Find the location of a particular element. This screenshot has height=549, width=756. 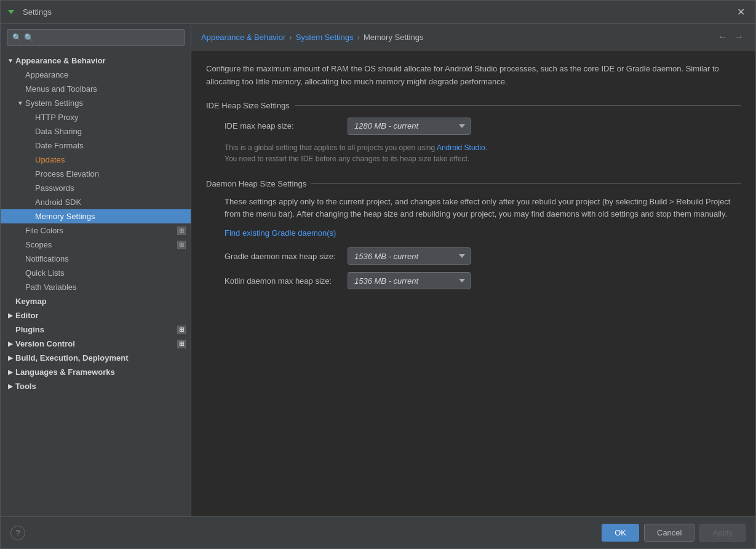

sidebar-item-path-variables: Path Variables is located at coordinates (96, 287).